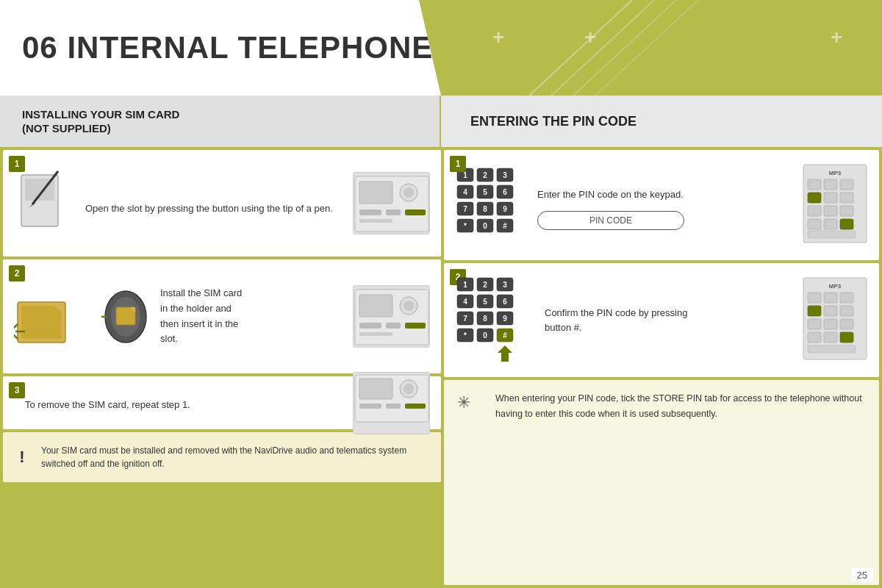  I want to click on step-1-left-text: Open the slot by pressing the button usi…, so click(215, 203).